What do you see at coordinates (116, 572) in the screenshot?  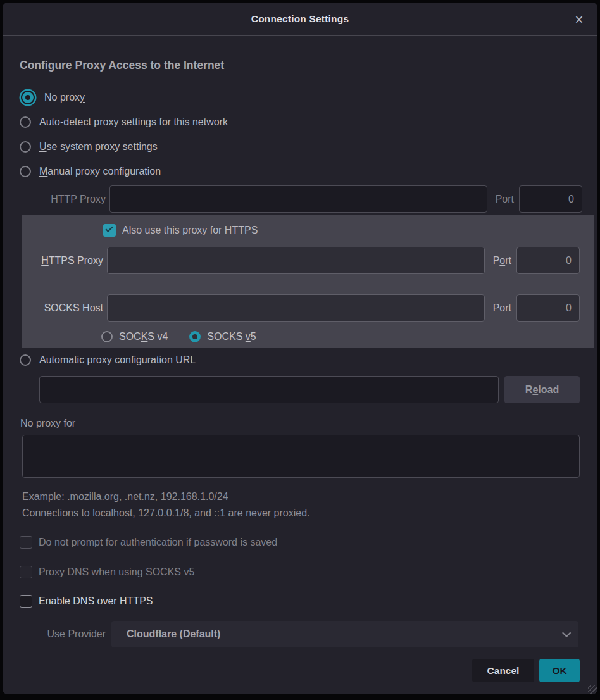 I see `checkbox-label: Proxy DNS when using SOCKS v5` at bounding box center [116, 572].